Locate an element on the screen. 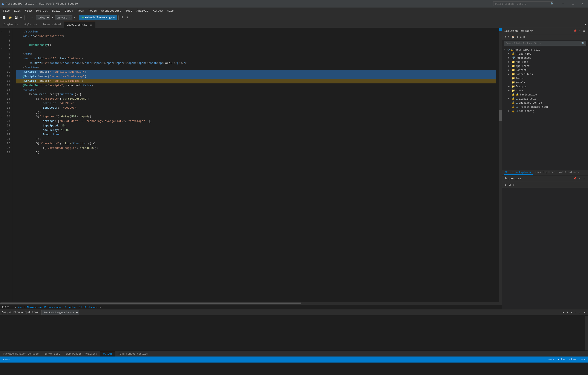 The width and height of the screenshot is (588, 375). se-item-scripts: ► 📁 Scripts is located at coordinates (545, 86).